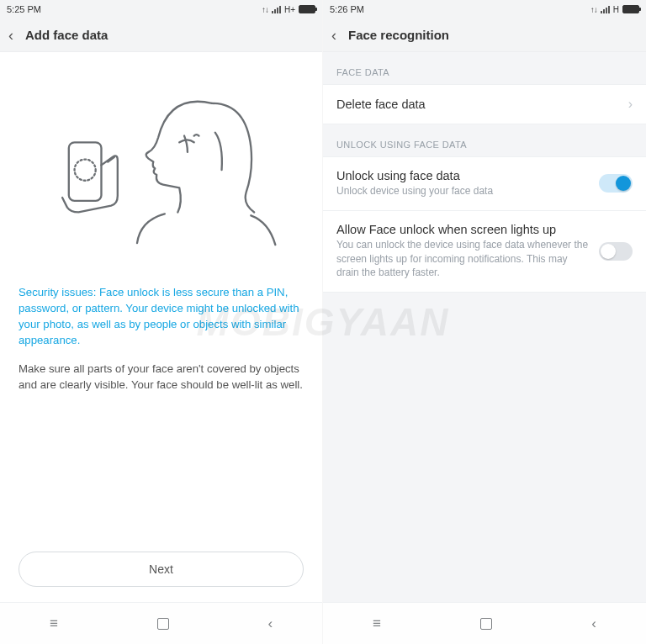  What do you see at coordinates (484, 104) in the screenshot?
I see `row-delete-face-data: Delete face data ›` at bounding box center [484, 104].